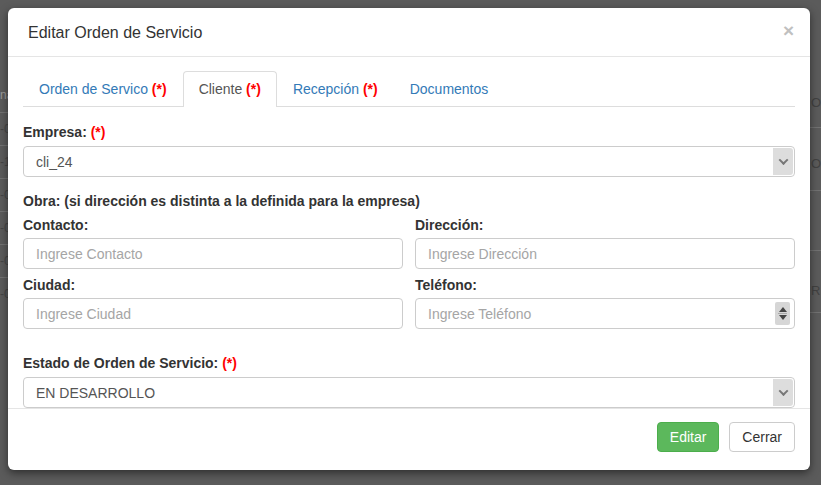 The image size is (821, 485). I want to click on tab-documentos: Documentos, so click(450, 89).